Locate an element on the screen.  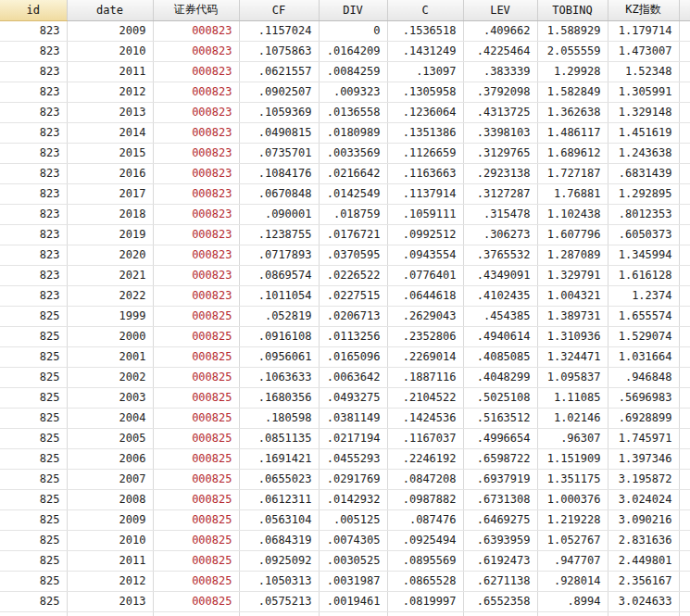
cell-kz: 1.305991 is located at coordinates (643, 92).